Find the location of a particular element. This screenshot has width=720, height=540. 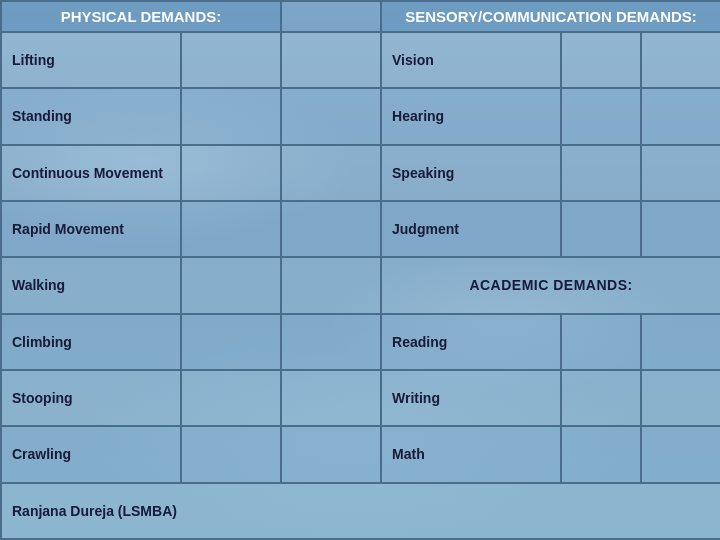

table-row: Standing Hearing is located at coordinates (360, 116).